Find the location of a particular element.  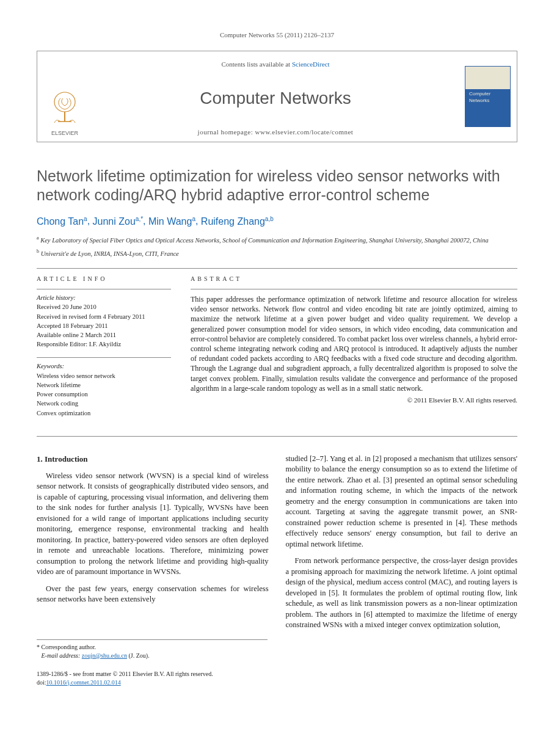

affiliation-b: b Universit'e de Lyon, INRIA, INSA-Lyon,… is located at coordinates (277, 253).